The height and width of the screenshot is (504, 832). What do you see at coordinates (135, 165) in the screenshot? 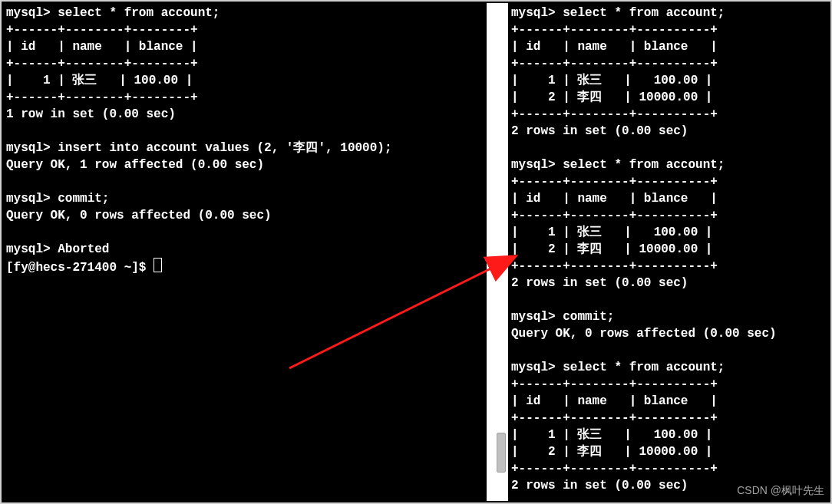
I see `query-response: Query OK, 1 row affected (0.00 sec)` at bounding box center [135, 165].